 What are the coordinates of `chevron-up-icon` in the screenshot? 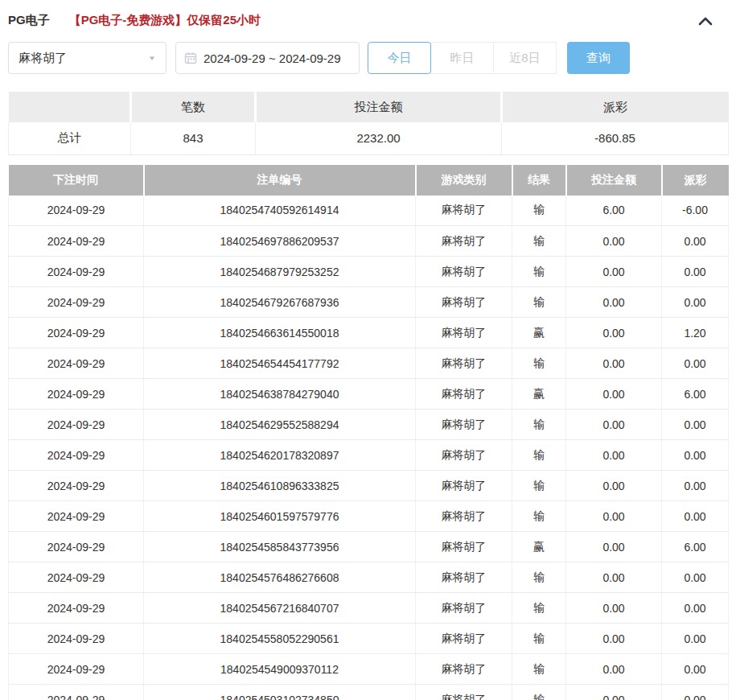 It's located at (705, 21).